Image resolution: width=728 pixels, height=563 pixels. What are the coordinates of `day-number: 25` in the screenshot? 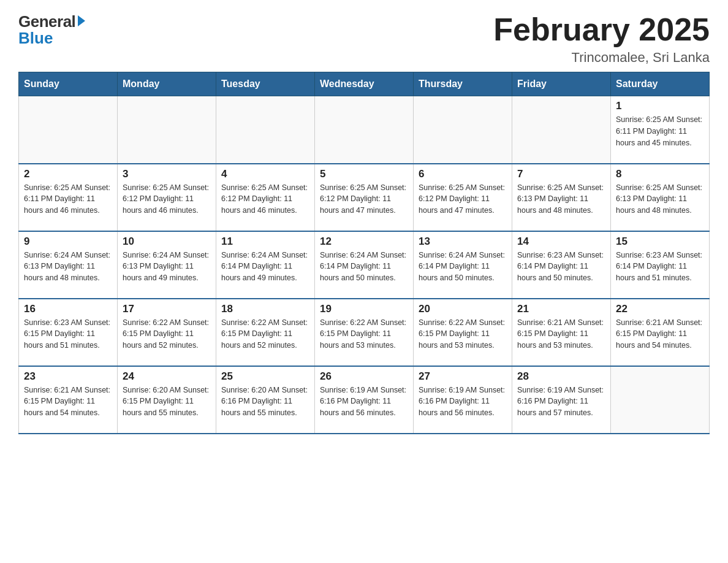 It's located at (265, 377).